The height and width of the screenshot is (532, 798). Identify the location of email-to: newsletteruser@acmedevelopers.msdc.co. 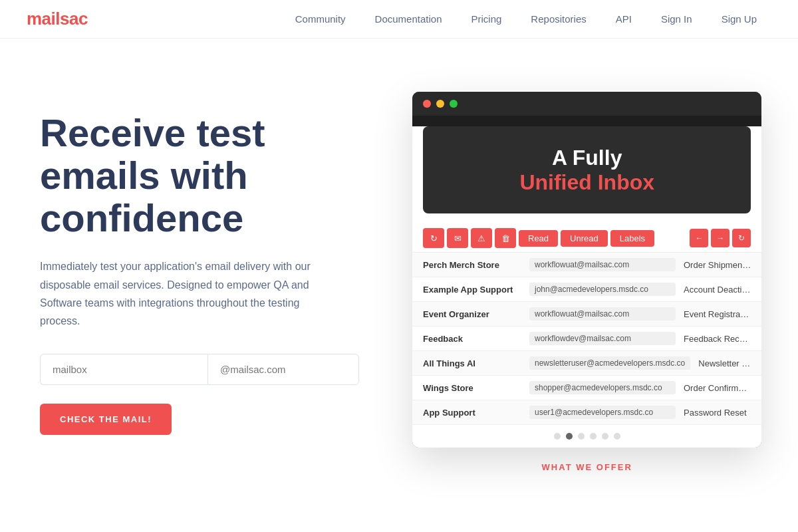
(610, 363).